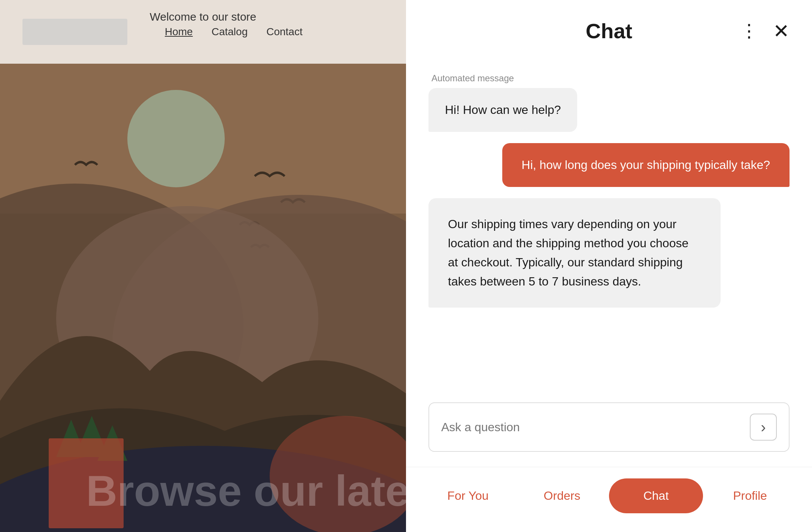  I want to click on bot-bubble: Our shipping times vary depending on you…, so click(575, 253).